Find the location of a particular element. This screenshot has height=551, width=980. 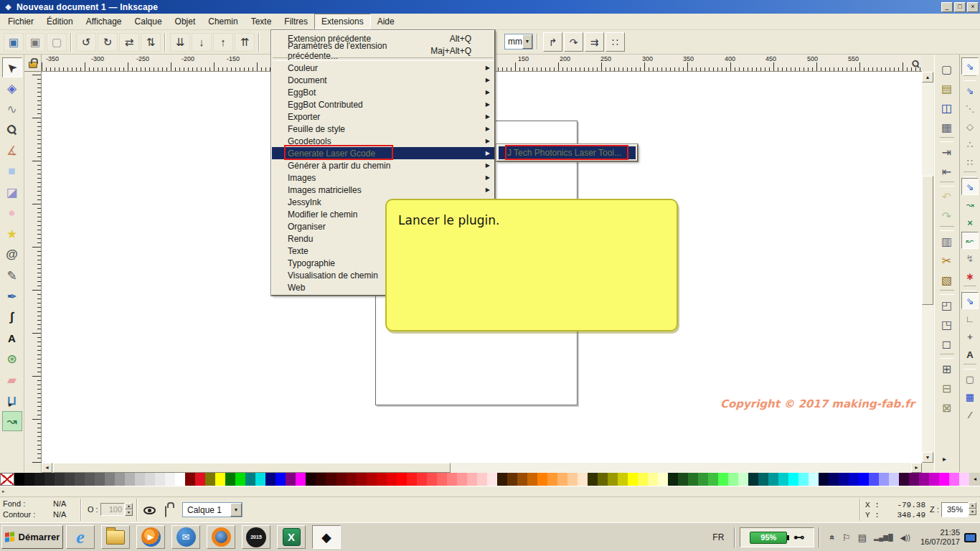

snap-toggle-button: ↜ is located at coordinates (970, 240).